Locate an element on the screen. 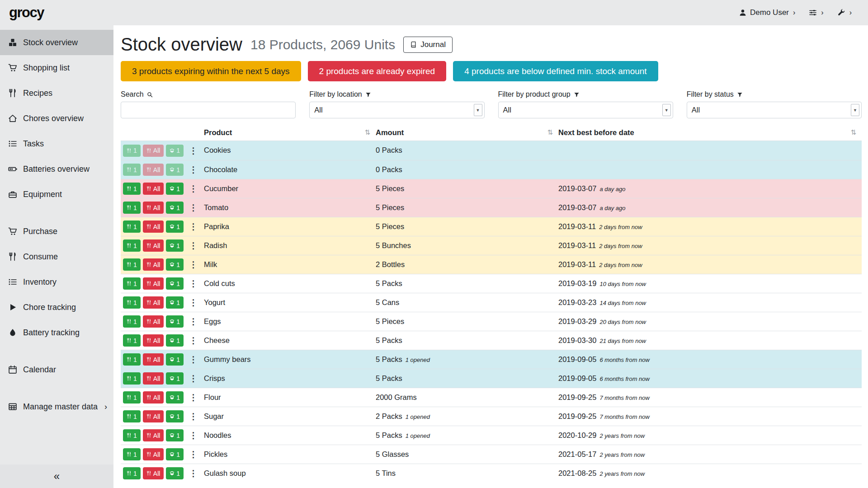  sidebar-item-tasks: Tasks is located at coordinates (57, 144).